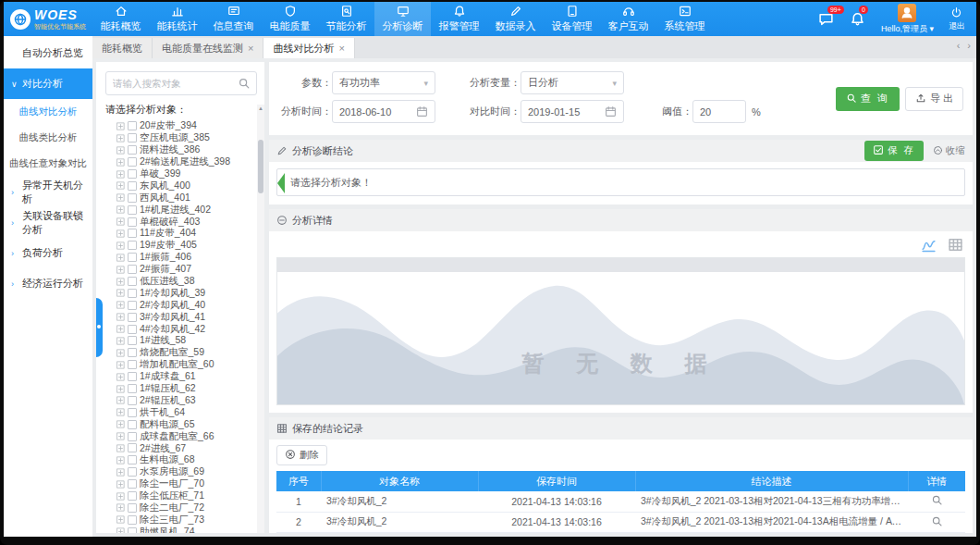 The height and width of the screenshot is (545, 980). Describe the element at coordinates (181, 185) in the screenshot. I see `tree-node: 东风机_400` at that location.